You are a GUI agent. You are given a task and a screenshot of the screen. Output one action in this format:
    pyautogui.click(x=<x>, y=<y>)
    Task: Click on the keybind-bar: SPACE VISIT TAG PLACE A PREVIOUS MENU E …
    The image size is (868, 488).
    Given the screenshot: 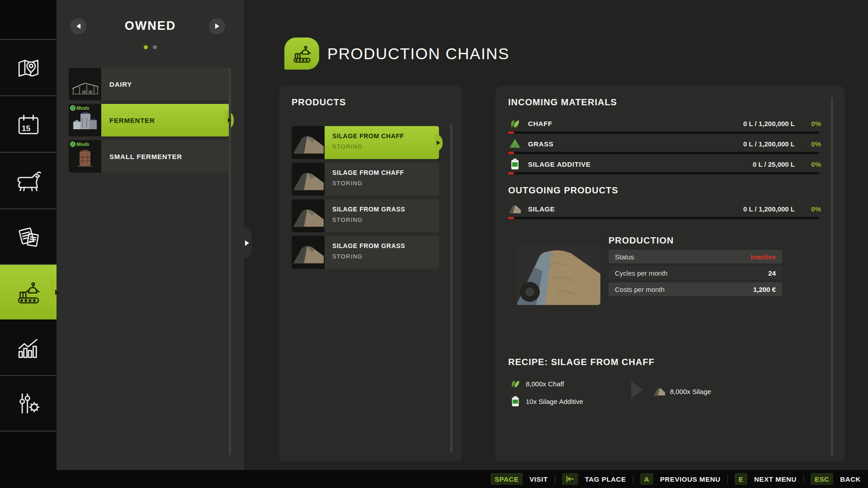 What is the action you would take?
    pyautogui.click(x=434, y=479)
    